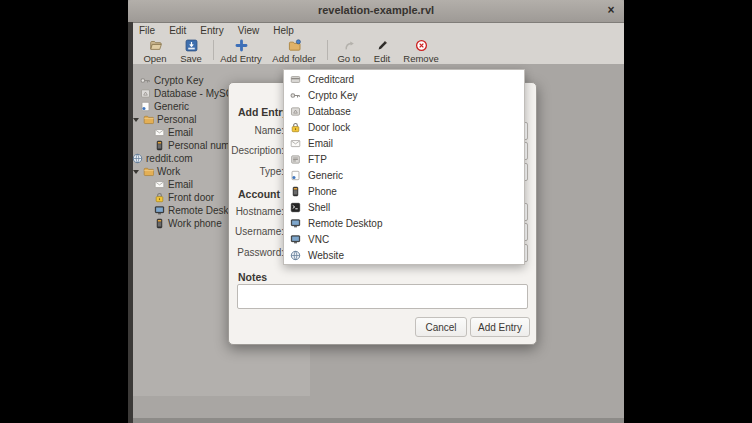 The height and width of the screenshot is (423, 752). What do you see at coordinates (284, 30) in the screenshot?
I see `menu-help: Help` at bounding box center [284, 30].